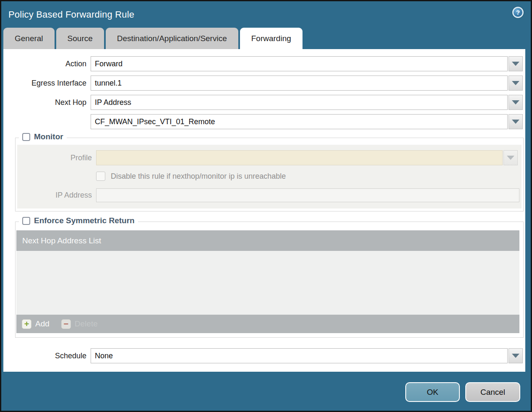 This screenshot has width=532, height=412. What do you see at coordinates (78, 221) in the screenshot?
I see `symmetric-return-legend: Enforce Symmetric Return` at bounding box center [78, 221].